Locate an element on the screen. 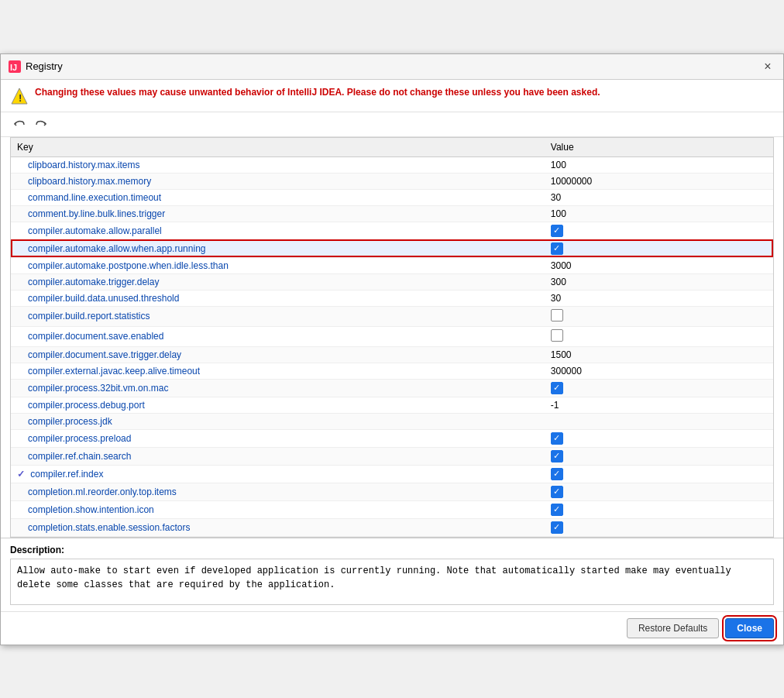 The height and width of the screenshot is (698, 784). value-cell: 30 is located at coordinates (658, 197).